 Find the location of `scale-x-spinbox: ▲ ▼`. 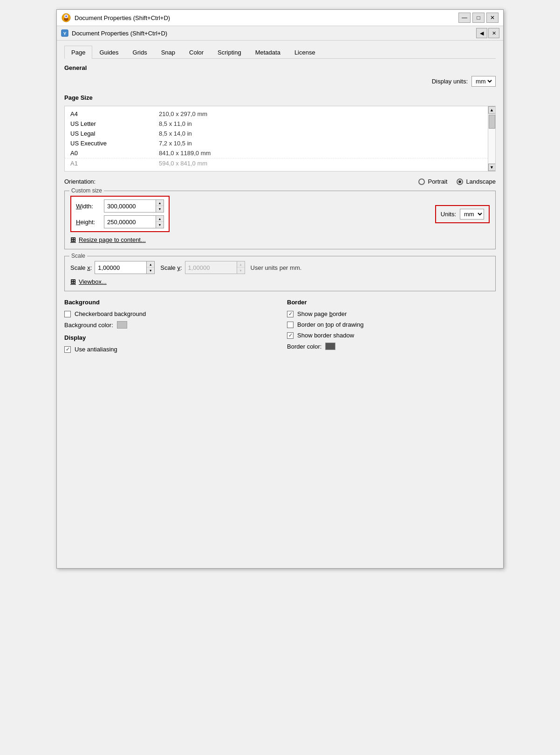

scale-x-spinbox: ▲ ▼ is located at coordinates (125, 268).